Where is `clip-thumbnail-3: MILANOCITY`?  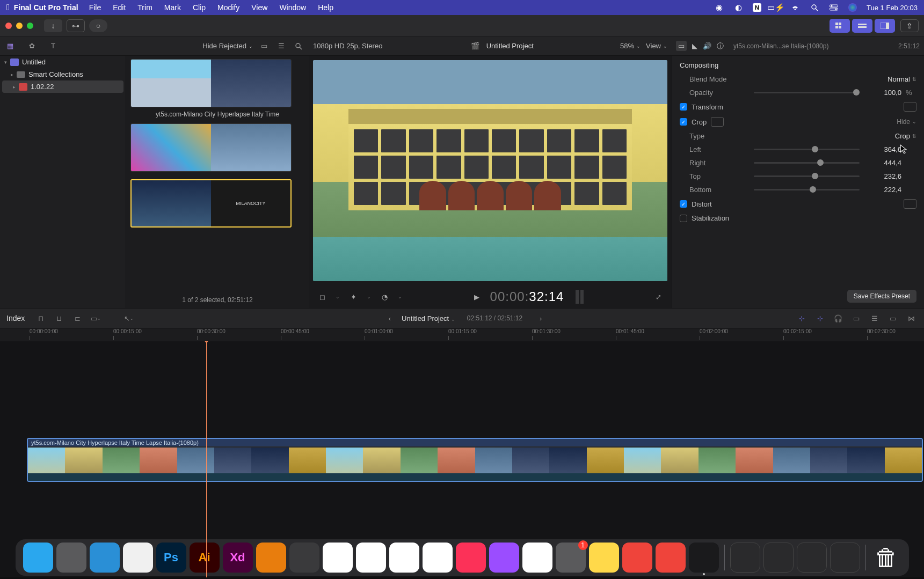
clip-thumbnail-3: MILANOCITY is located at coordinates (211, 203).